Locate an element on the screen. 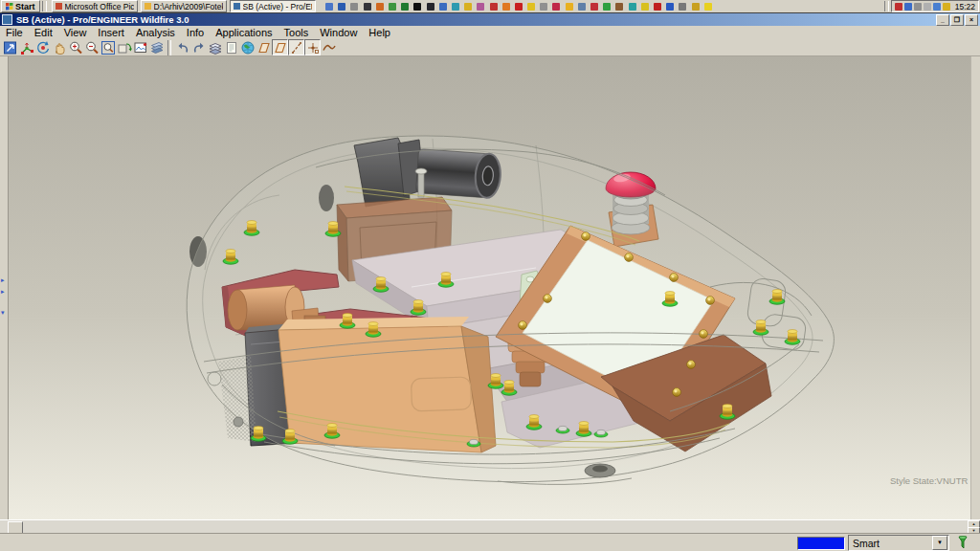  zoom-in-icon is located at coordinates (76, 48).